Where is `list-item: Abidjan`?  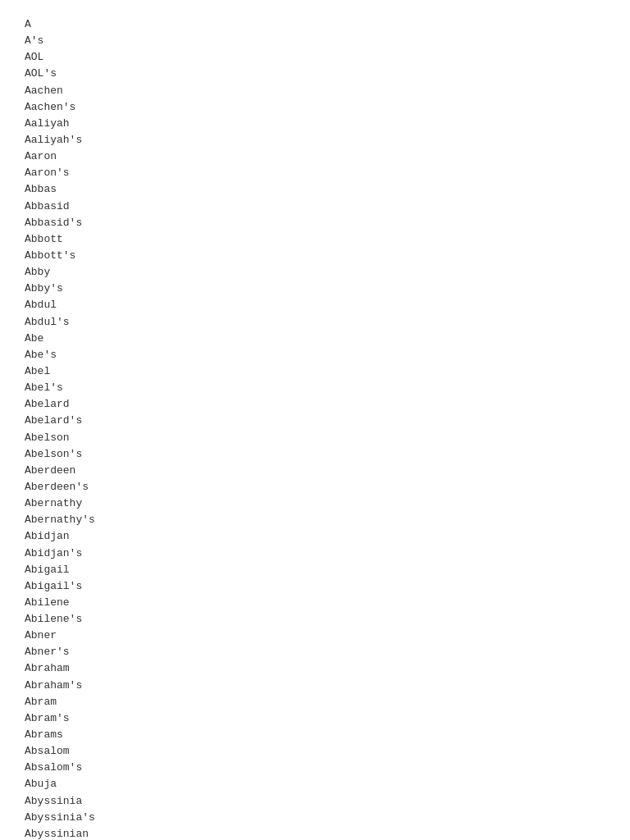 list-item: Abidjan is located at coordinates (315, 536).